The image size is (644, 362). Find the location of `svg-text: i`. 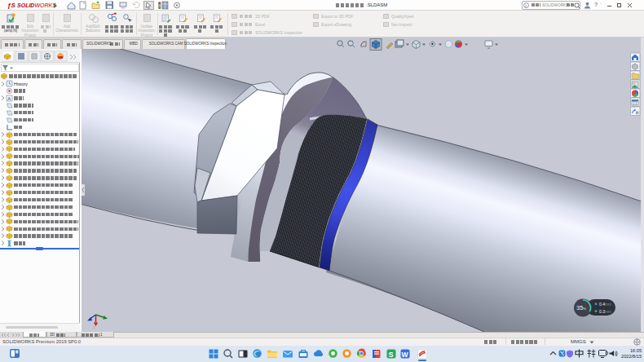

svg-text: i is located at coordinates (526, 6).